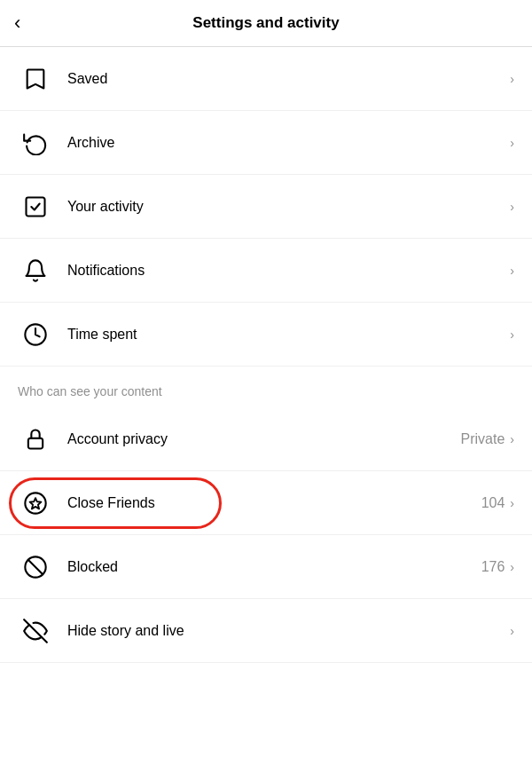 This screenshot has width=532, height=757. What do you see at coordinates (266, 503) in the screenshot?
I see `menu-item-close-friends: Close Friends 104 ›` at bounding box center [266, 503].